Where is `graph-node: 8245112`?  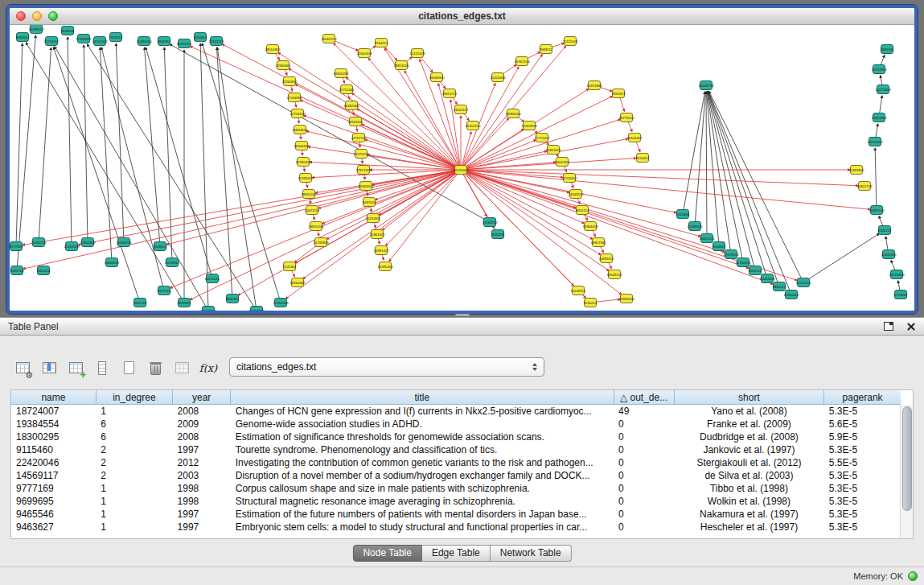 graph-node: 8245112 is located at coordinates (756, 270).